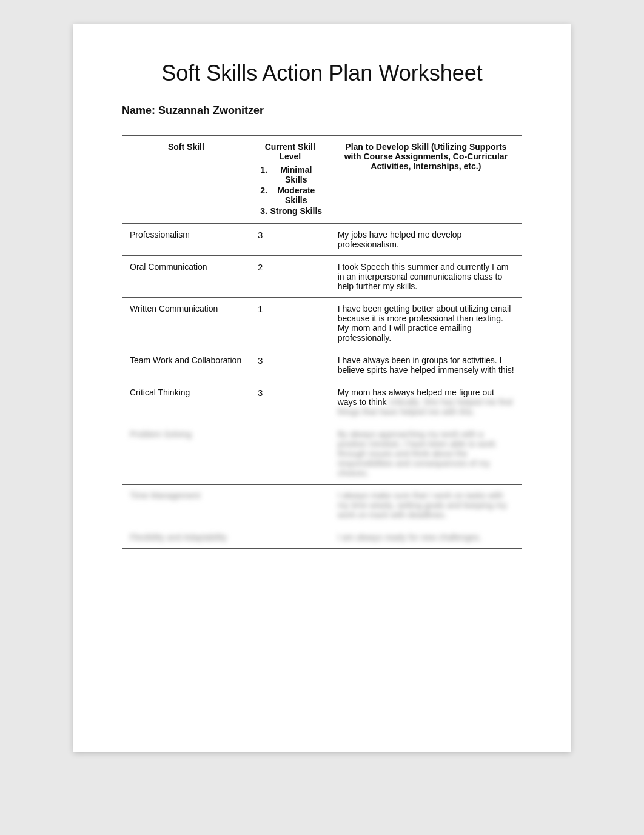 This screenshot has width=644, height=835. Describe the element at coordinates (290, 277) in the screenshot. I see `level-cell: 2` at that location.